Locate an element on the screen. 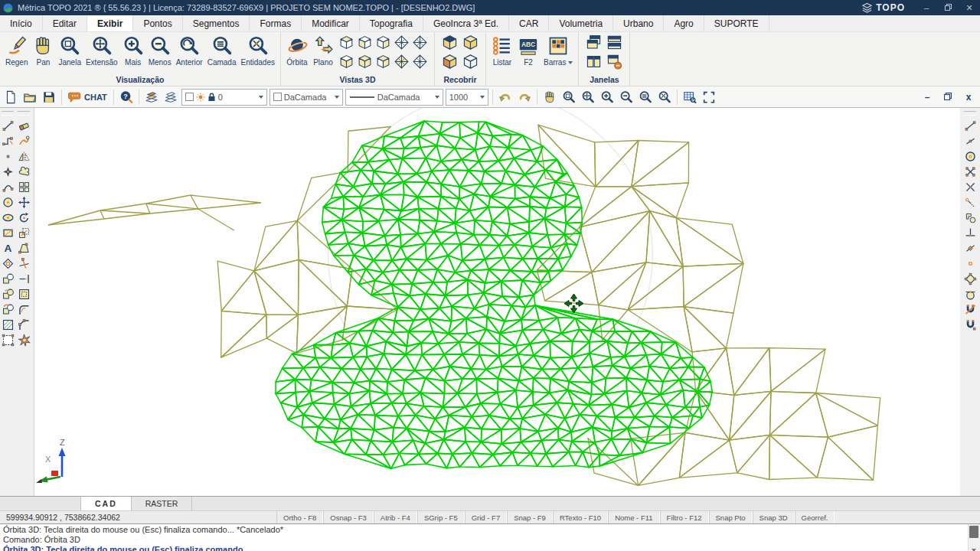 The height and width of the screenshot is (551, 980). raster-clip-tool-button is located at coordinates (8, 340).